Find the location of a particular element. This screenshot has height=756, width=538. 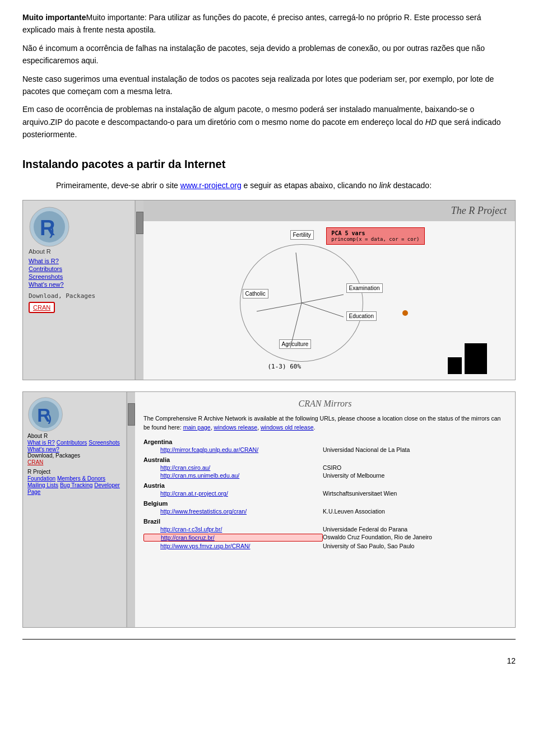

mirror-row-wu: http://cran.at.r-project.org/ Wirtschaft… is located at coordinates (325, 493).